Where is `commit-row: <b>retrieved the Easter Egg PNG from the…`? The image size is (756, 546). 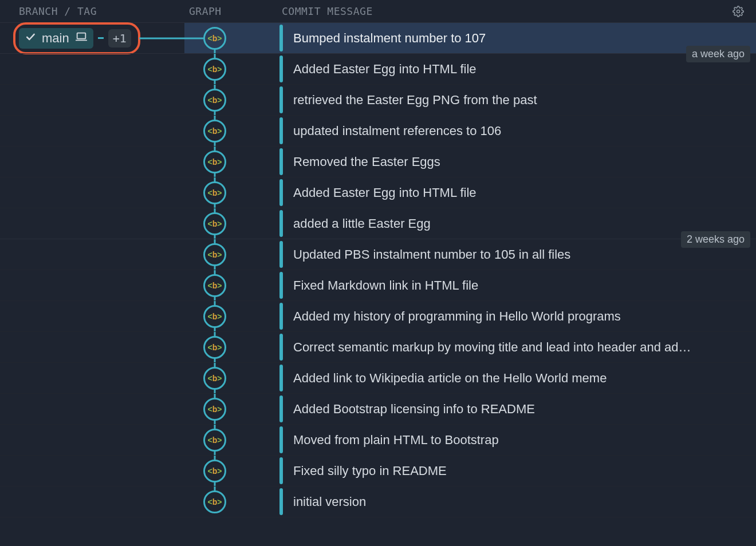
commit-row: <b>retrieved the Easter Egg PNG from the… is located at coordinates (378, 100).